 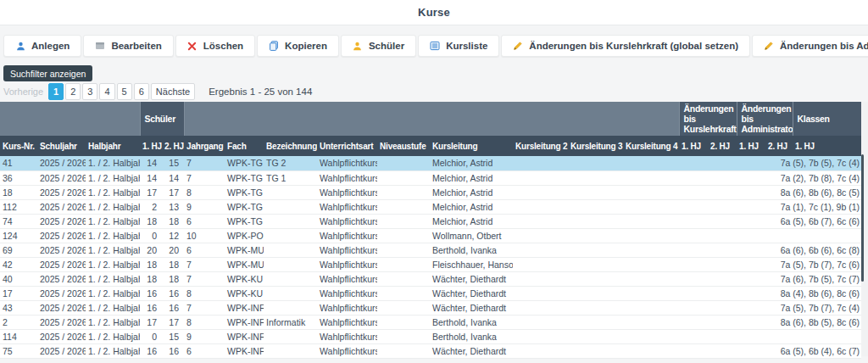 I want to click on toolbar-button-bearbeiten: Bearbeiten, so click(x=128, y=46).